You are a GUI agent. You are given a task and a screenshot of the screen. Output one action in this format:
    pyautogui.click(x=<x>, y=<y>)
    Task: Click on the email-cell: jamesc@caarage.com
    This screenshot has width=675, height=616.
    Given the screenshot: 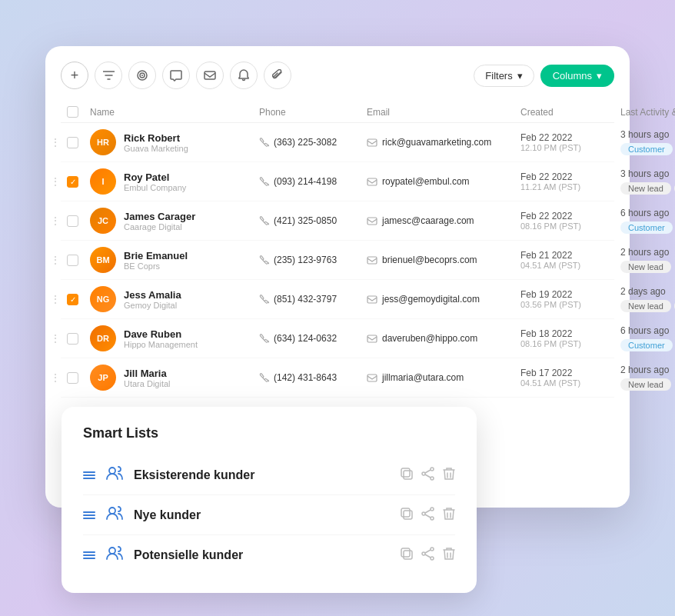 What is the action you would take?
    pyautogui.click(x=444, y=221)
    